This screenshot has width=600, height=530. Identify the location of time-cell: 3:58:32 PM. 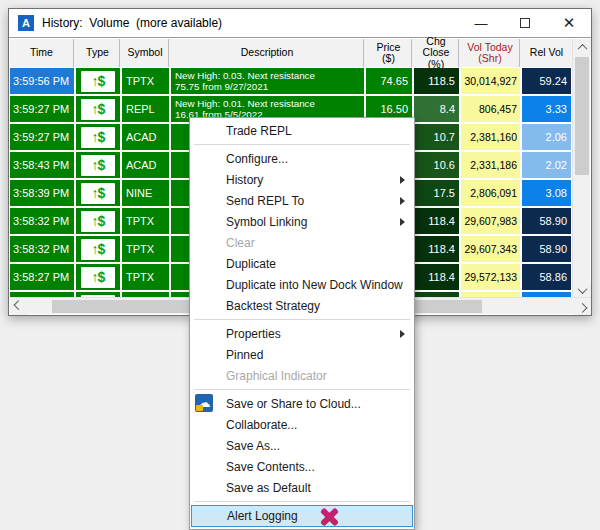
(42, 249).